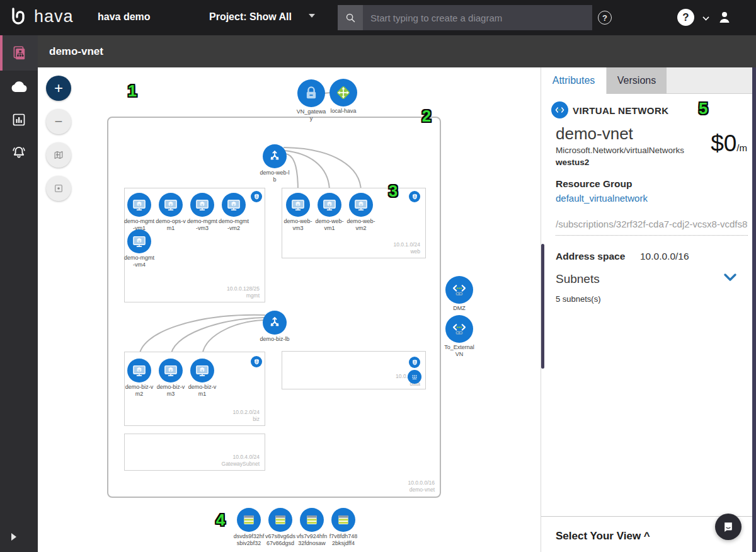  What do you see at coordinates (202, 378) in the screenshot?
I see `vm-node: demo-biz-v m1` at bounding box center [202, 378].